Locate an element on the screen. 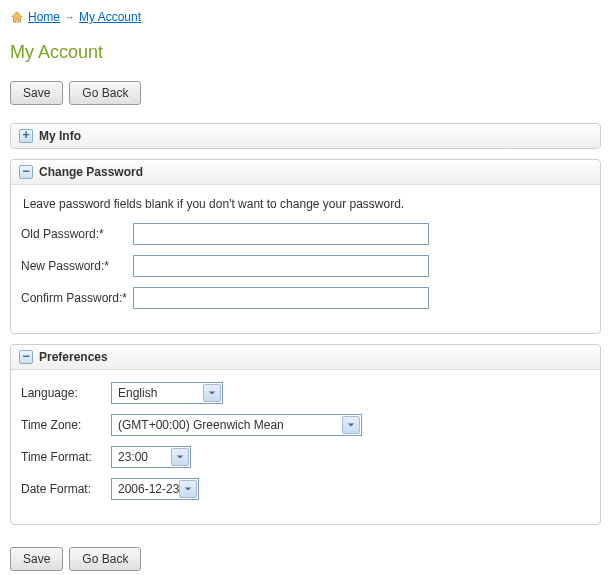 This screenshot has width=611, height=575. time-format-select: 23:00 is located at coordinates (151, 457).